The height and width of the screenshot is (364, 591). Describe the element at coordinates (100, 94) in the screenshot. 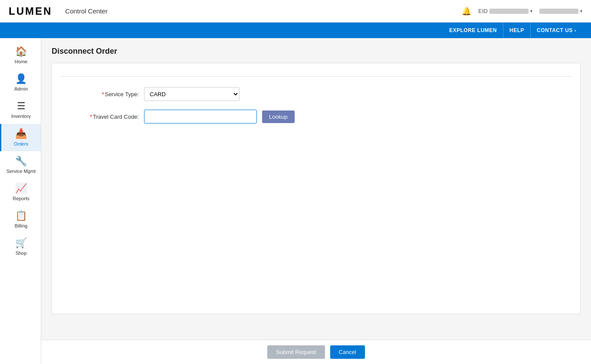

I see `service-type-label: *Service Type:` at that location.